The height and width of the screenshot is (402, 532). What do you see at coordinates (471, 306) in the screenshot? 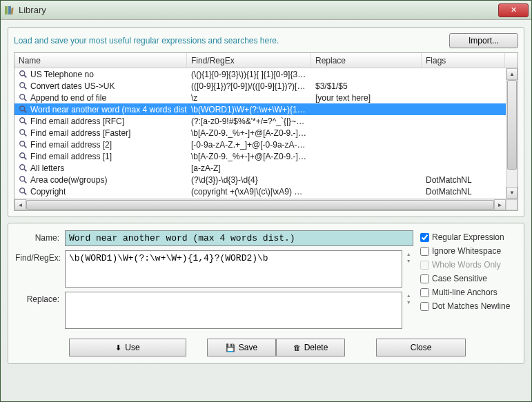
I see `dotnl-label: Dot Matches Newline` at bounding box center [471, 306].